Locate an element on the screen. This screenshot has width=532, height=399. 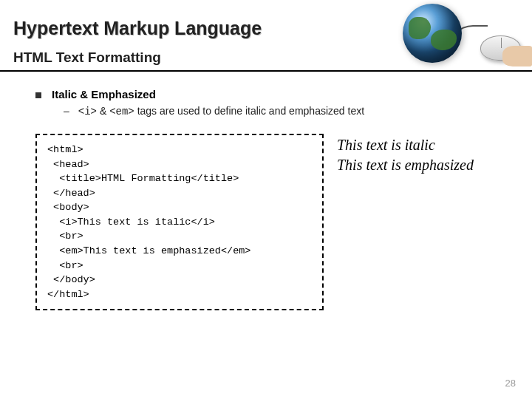
bullet-heading: Italic & Emphasized is located at coordinates (103, 95).